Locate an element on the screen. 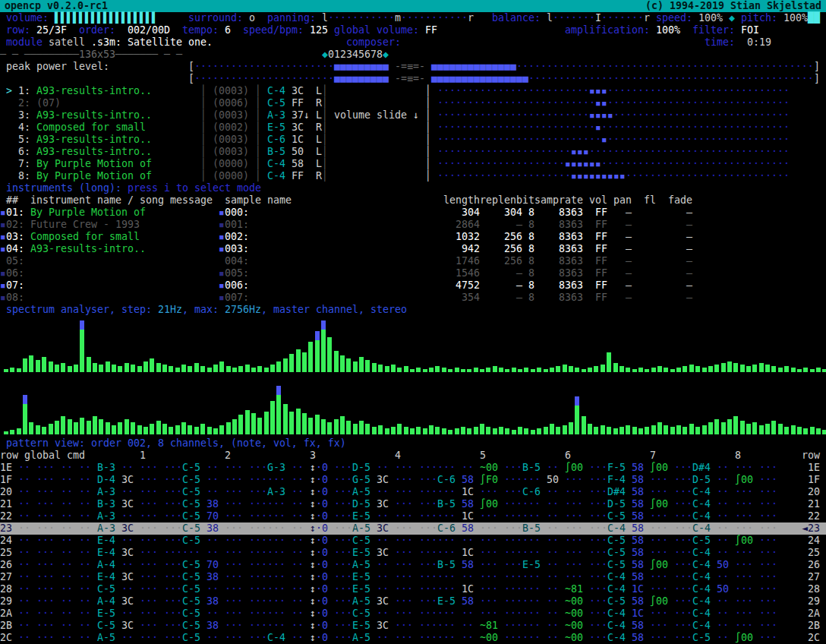 The height and width of the screenshot is (644, 826). instrument-row: ▪06:▪005:1546–88363FF–– is located at coordinates (413, 273).